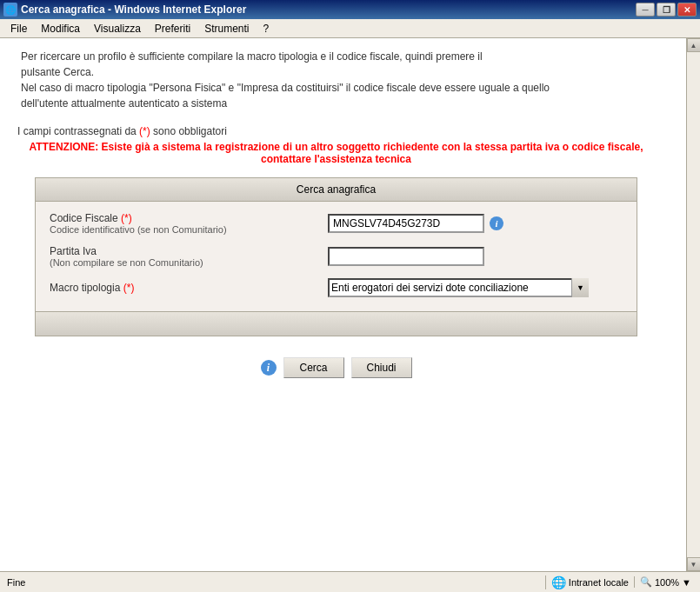 This screenshot has width=700, height=592. I want to click on macro-tipologia-select: Enti erogatori dei servizi dote concilia…, so click(458, 288).